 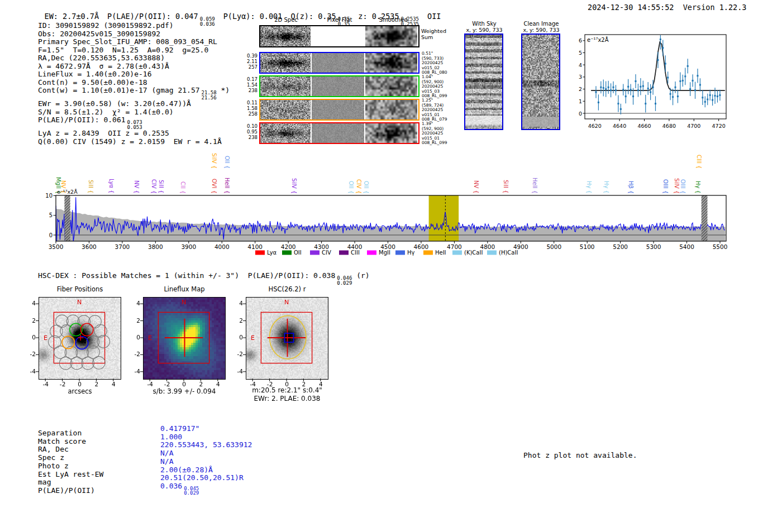 I want to click on match-table-value: 1.000, so click(x=206, y=438).